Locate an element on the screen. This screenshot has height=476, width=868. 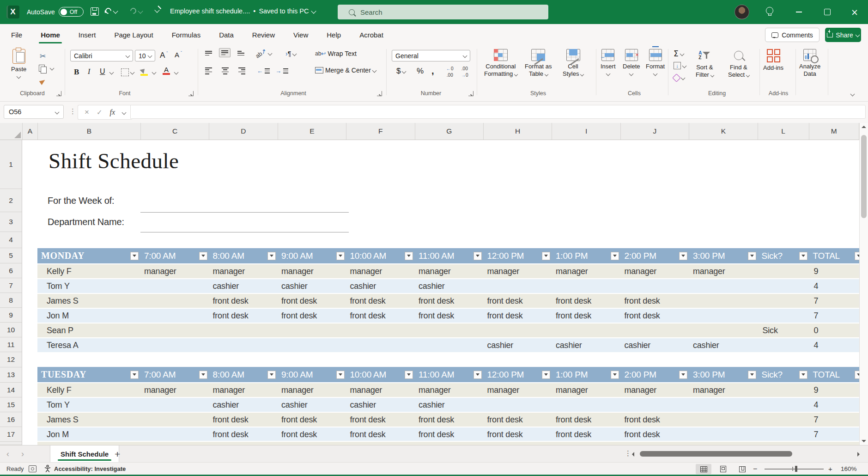
increase-indent-button: → is located at coordinates (282, 71).